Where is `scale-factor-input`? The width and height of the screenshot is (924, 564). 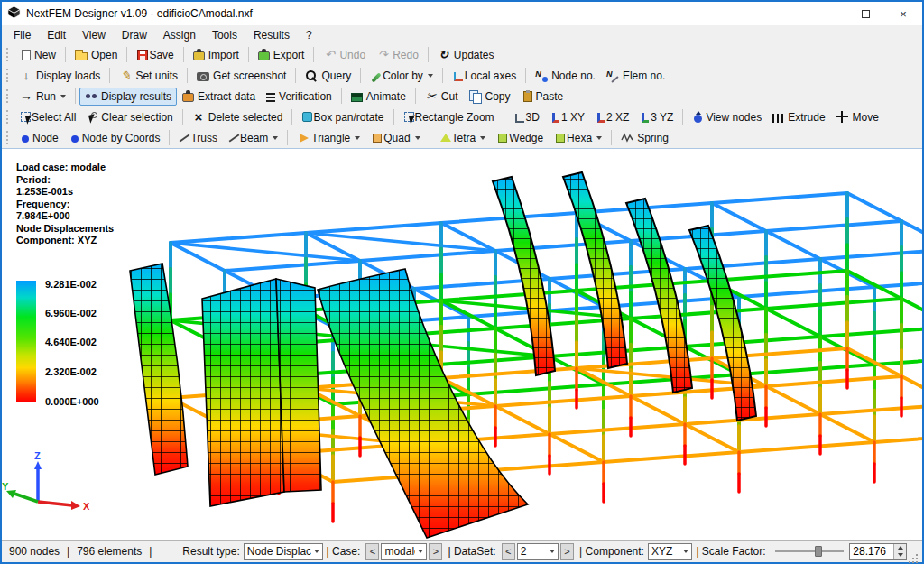 scale-factor-input is located at coordinates (872, 552).